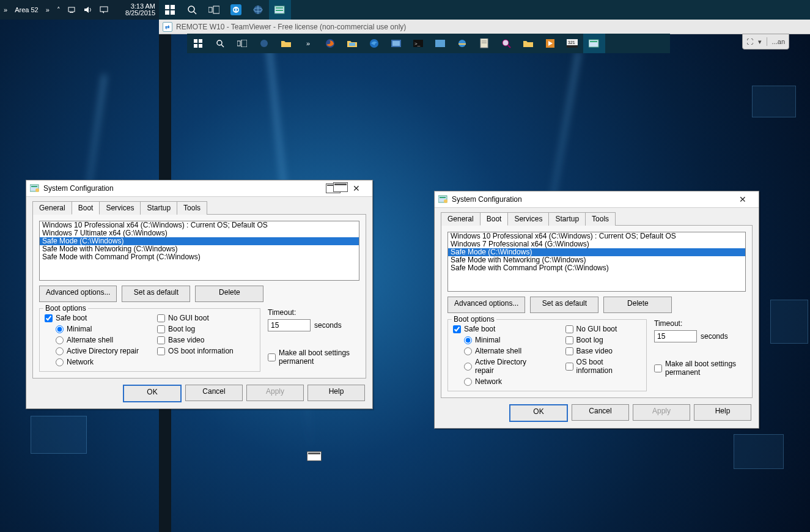 The height and width of the screenshot is (532, 810). What do you see at coordinates (484, 43) in the screenshot?
I see `notepad-icon` at bounding box center [484, 43].